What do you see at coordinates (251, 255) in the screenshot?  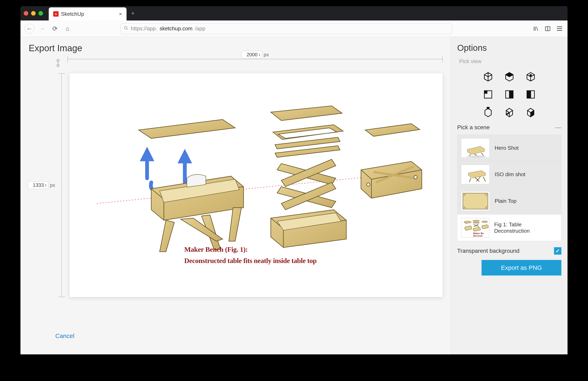 I see `caption: Maker Bench (Fig. 1): Deconstructed tabl…` at bounding box center [251, 255].